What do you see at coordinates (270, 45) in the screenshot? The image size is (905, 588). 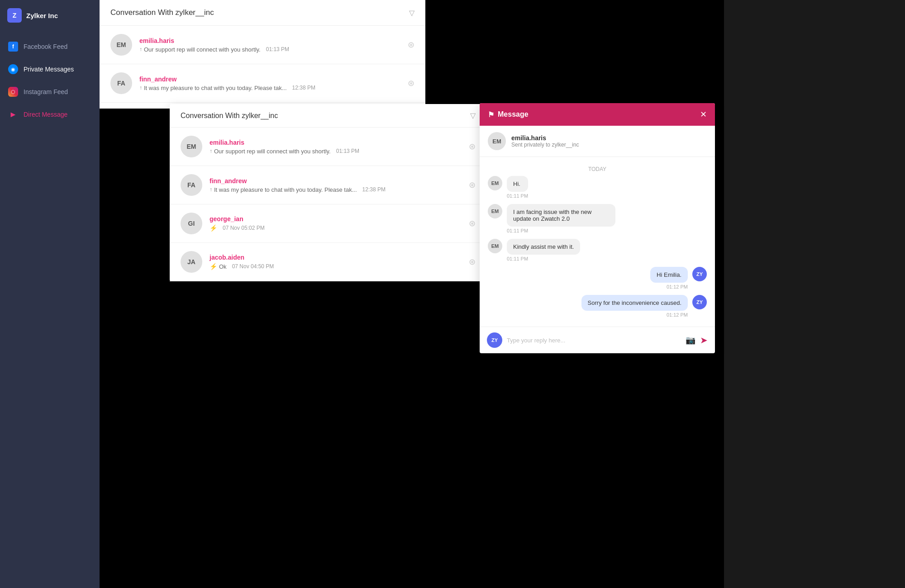 I see `bg-conv-info-em: emilia.haris ↑ Our support rep will conn…` at bounding box center [270, 45].